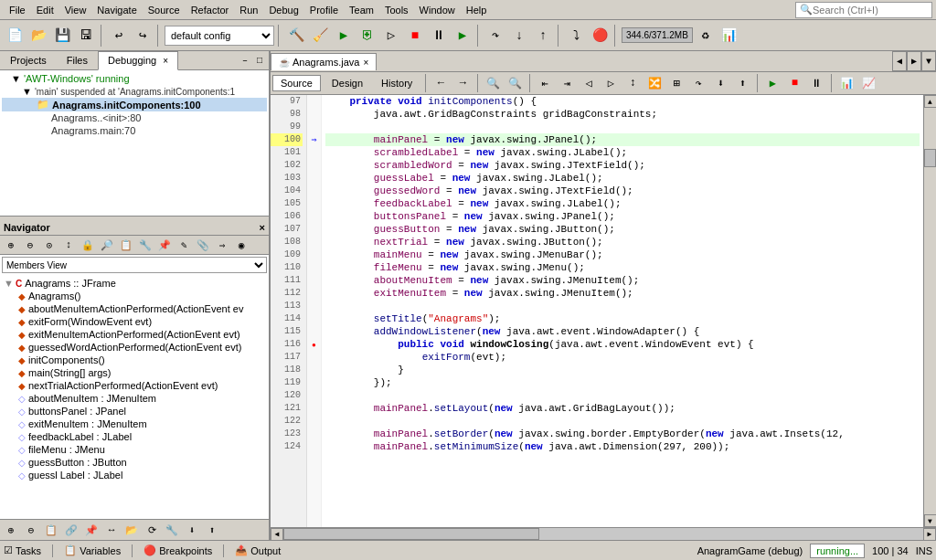 This screenshot has width=936, height=560. Describe the element at coordinates (324, 62) in the screenshot. I see `editor-tab-anagrams: ☕ Anagrams.java ×` at that location.